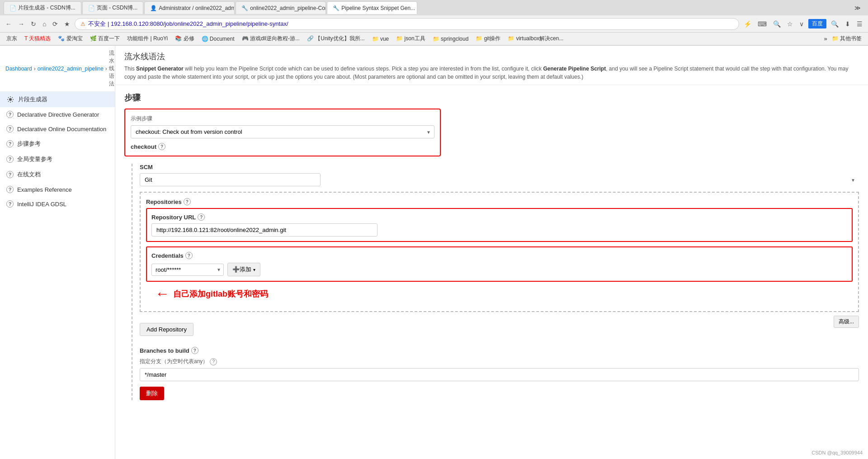 The height and width of the screenshot is (459, 868). Describe the element at coordinates (381, 39) in the screenshot. I see `bookmark-vue: 📁 vue` at that location.